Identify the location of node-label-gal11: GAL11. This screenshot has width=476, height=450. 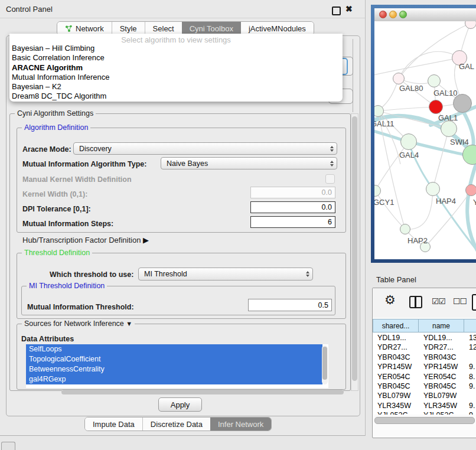
(384, 124).